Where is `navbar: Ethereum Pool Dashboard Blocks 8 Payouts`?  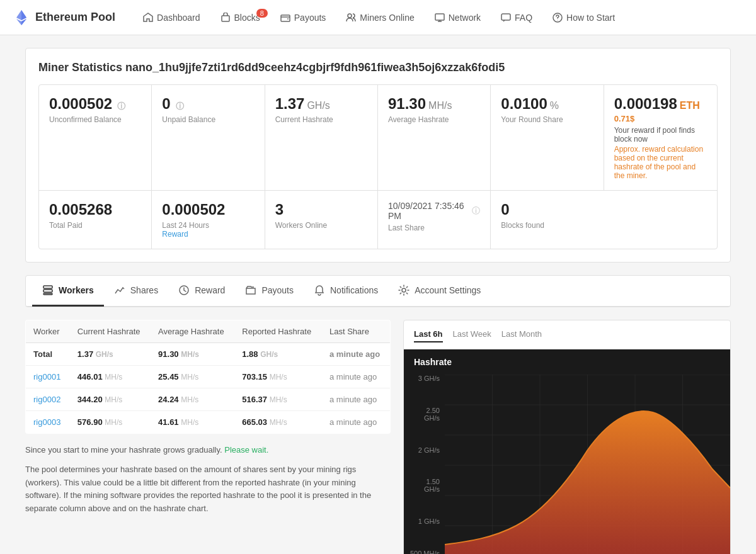
navbar: Ethereum Pool Dashboard Blocks 8 Payouts is located at coordinates (378, 18).